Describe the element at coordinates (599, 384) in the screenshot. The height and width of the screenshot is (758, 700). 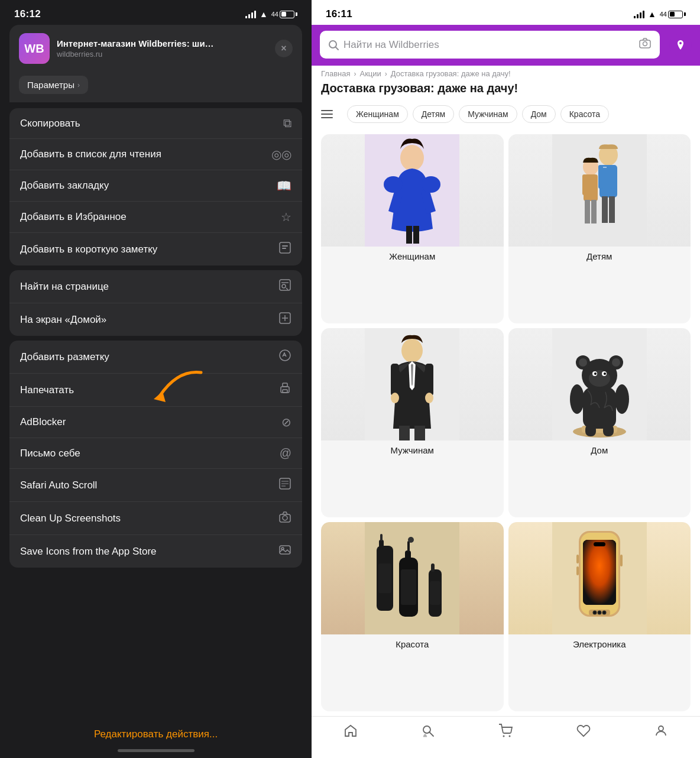
I see `bear-figure` at that location.